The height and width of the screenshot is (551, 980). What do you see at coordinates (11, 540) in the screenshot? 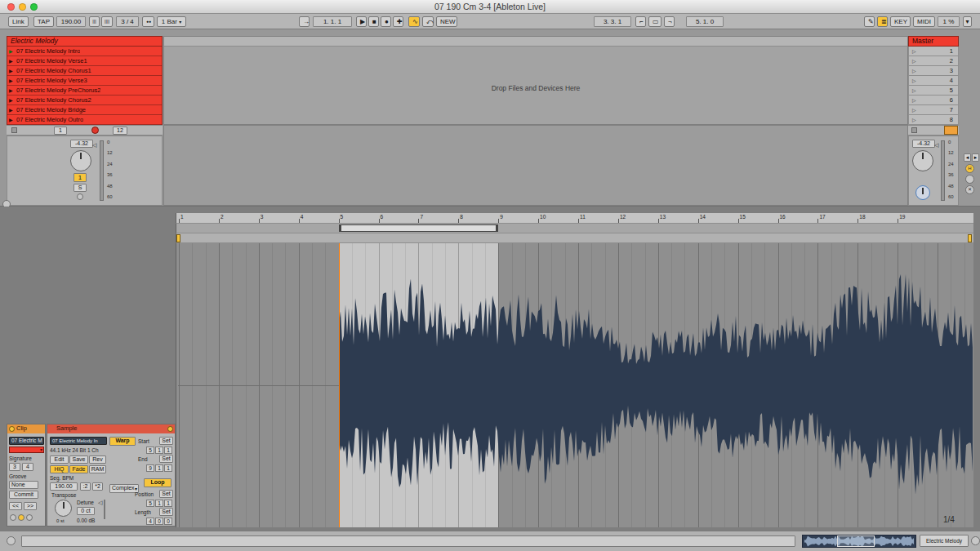
I see `info-view-toggle` at bounding box center [11, 540].